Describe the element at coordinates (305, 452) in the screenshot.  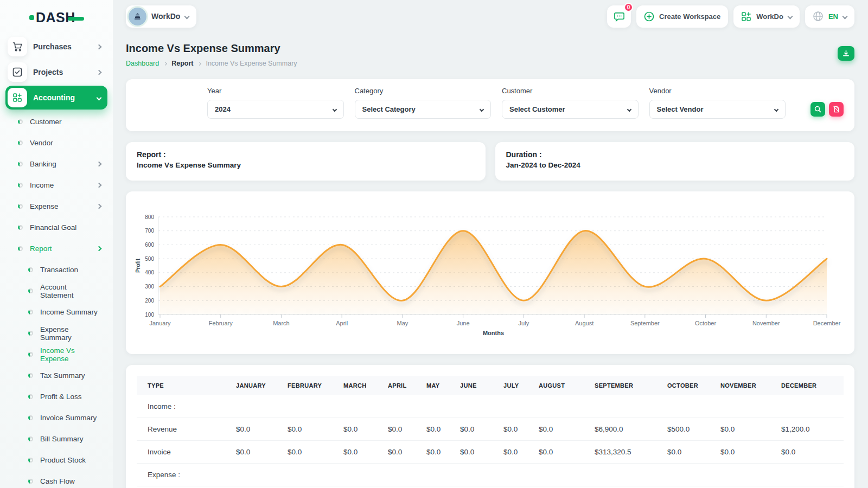
I see `cell-invoice-february: $0.0` at that location.